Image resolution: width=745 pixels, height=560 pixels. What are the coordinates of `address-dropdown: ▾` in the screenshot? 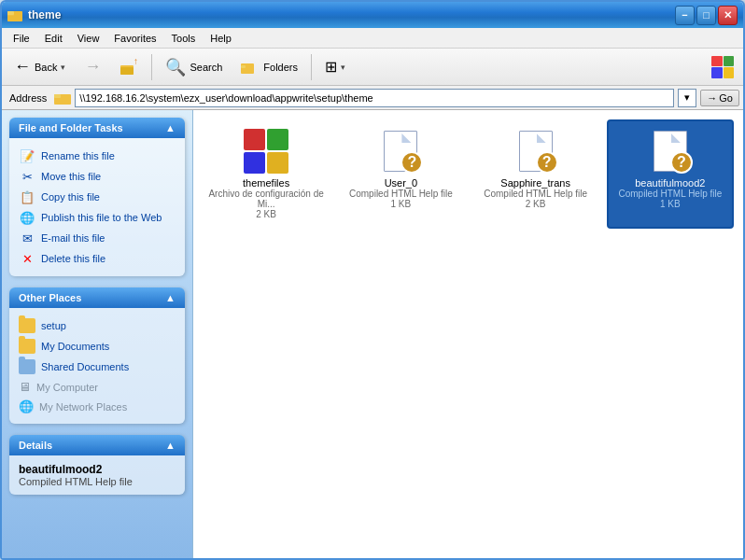 It's located at (687, 98).